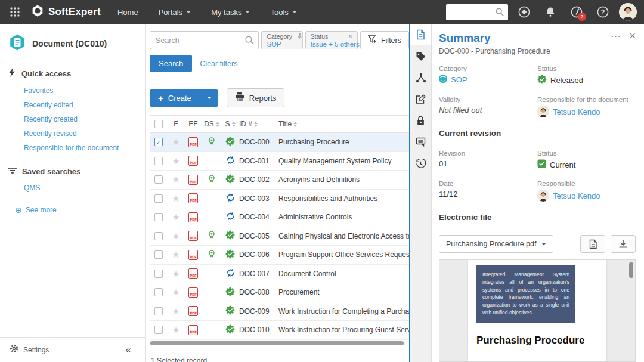  What do you see at coordinates (421, 163) in the screenshot?
I see `tab-history-clock-icon` at bounding box center [421, 163].